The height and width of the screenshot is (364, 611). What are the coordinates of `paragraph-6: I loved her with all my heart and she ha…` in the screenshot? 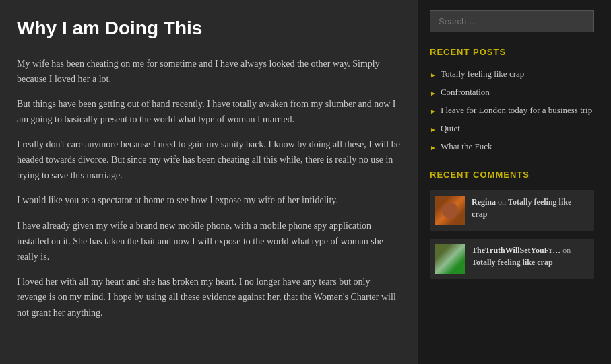 It's located at (209, 297).